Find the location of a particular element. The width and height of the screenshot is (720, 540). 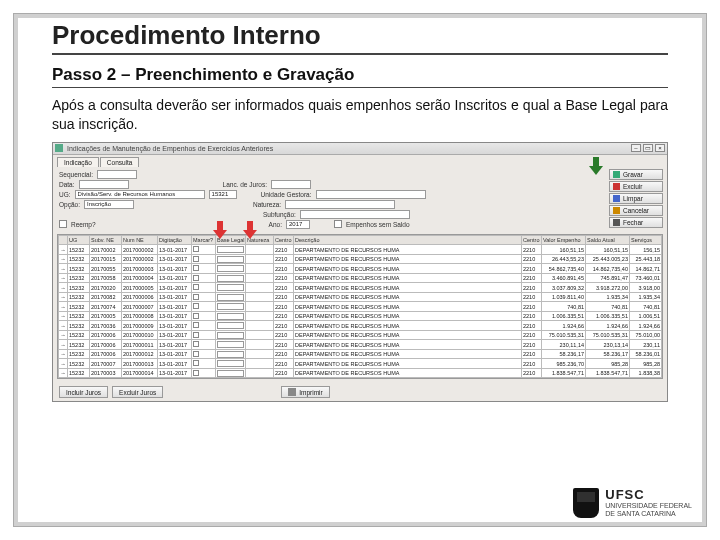

table-row: →1523220170006201700001113-01-20172210DE… is located at coordinates (360, 345).